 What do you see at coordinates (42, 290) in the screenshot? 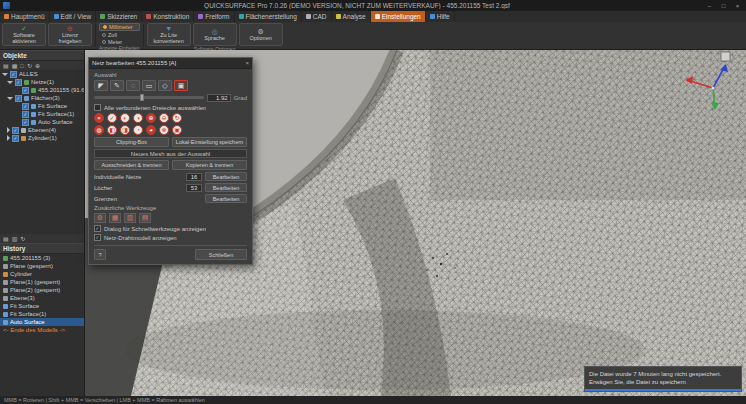
I see `history-item-plane-2: Plane(2) (gesperrt)` at bounding box center [42, 290].